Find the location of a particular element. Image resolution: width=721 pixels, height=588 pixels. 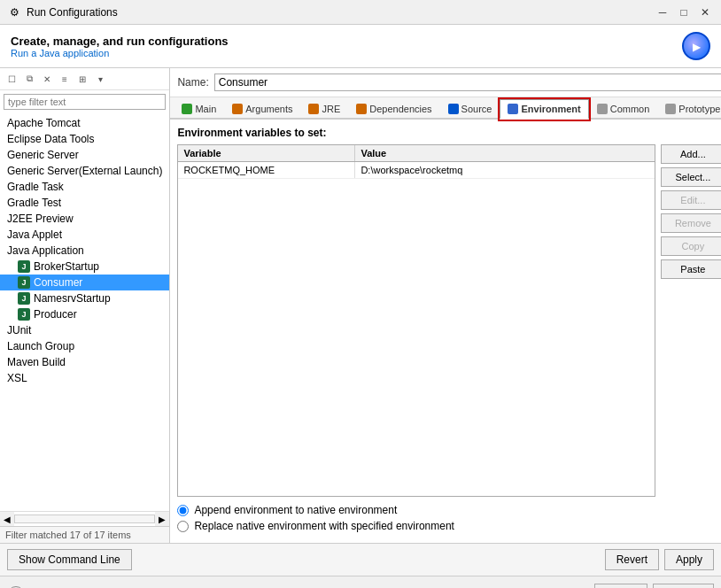

scroll-track is located at coordinates (85, 519).